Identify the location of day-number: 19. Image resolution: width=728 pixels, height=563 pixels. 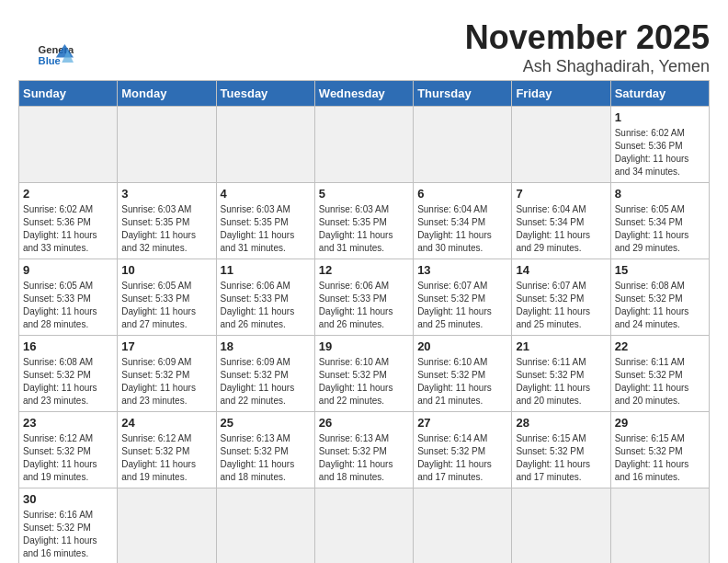
(364, 346).